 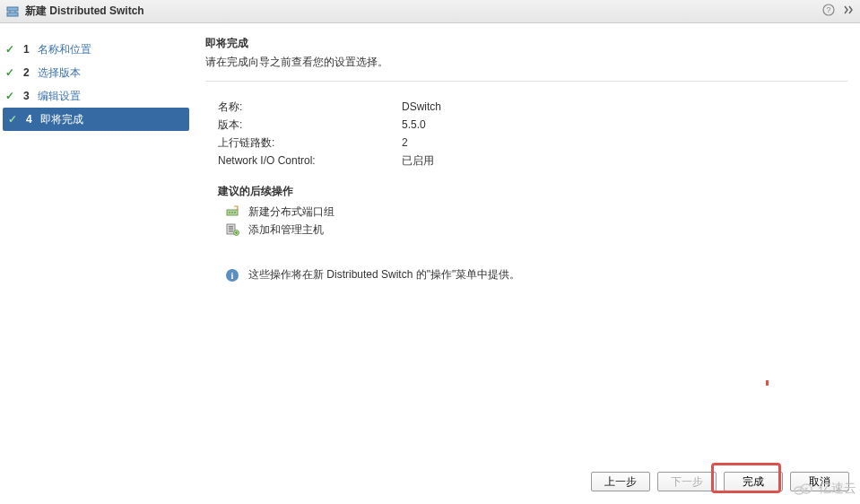 I want to click on finish-button: 完成, so click(x=753, y=482).